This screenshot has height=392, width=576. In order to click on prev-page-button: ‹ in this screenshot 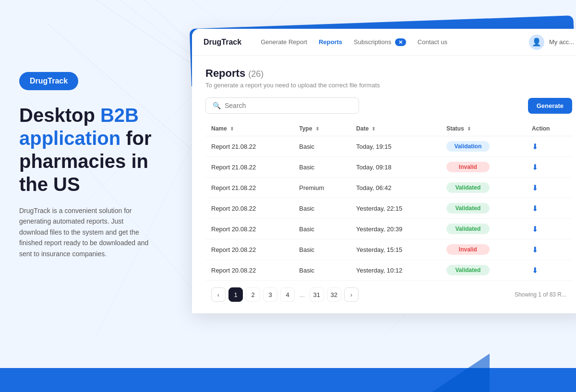, I will do `click(218, 295)`.